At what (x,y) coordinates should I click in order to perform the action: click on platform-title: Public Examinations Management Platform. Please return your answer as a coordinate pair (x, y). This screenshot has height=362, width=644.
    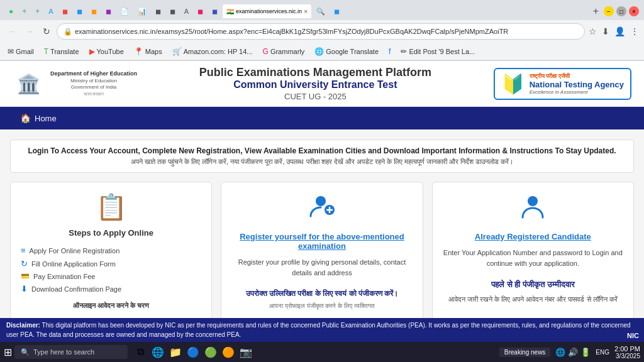
    Looking at the image, I should click on (316, 73).